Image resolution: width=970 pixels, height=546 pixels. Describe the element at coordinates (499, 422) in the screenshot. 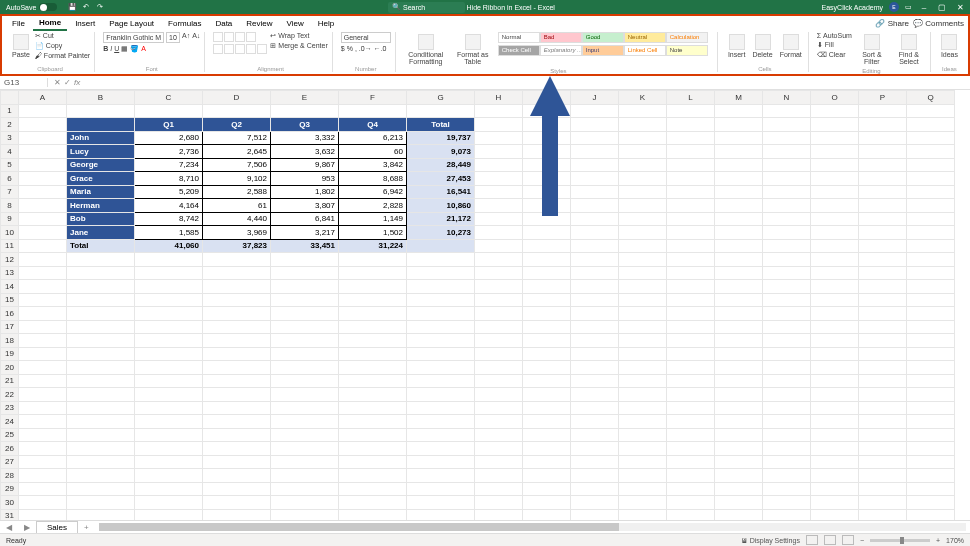

I see `cell-H24` at that location.